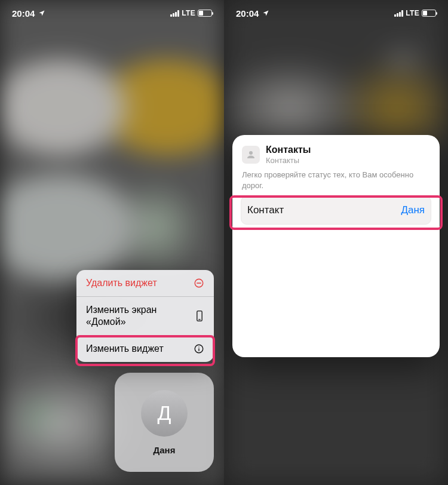 The height and width of the screenshot is (485, 448). I want to click on contact-name-label: Даня, so click(165, 450).